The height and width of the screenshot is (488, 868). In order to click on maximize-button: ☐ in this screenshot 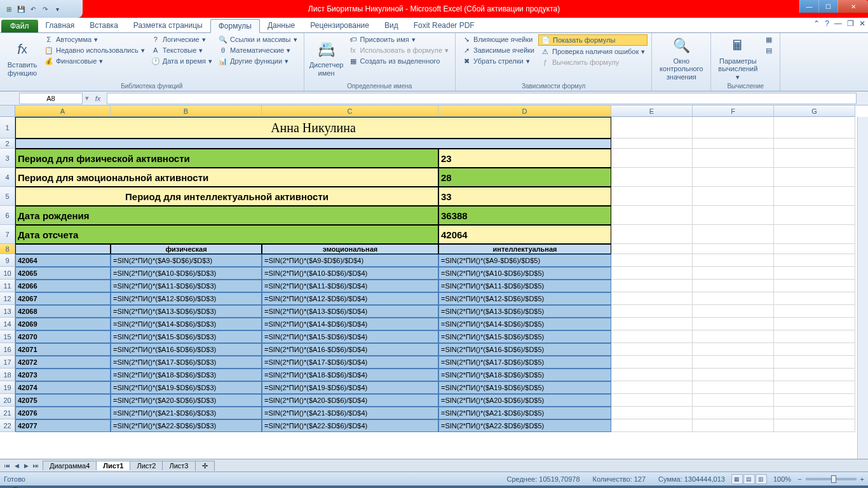, I will do `click(828, 6)`.